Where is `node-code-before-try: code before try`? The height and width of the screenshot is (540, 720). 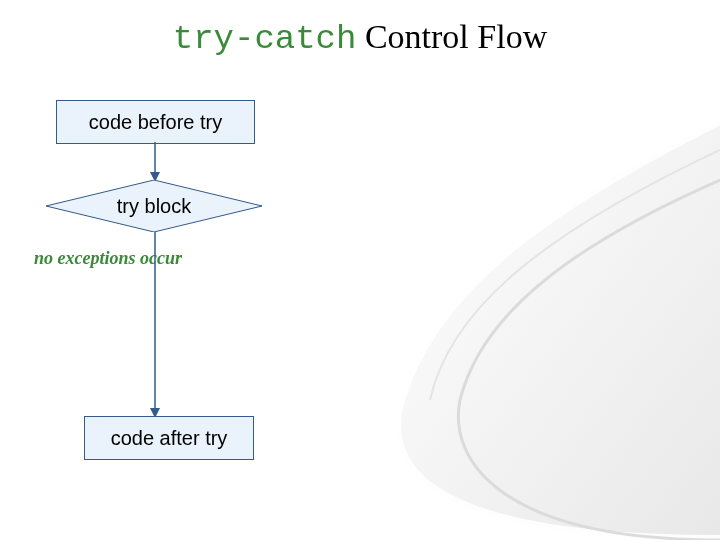
node-code-before-try: code before try is located at coordinates (156, 122).